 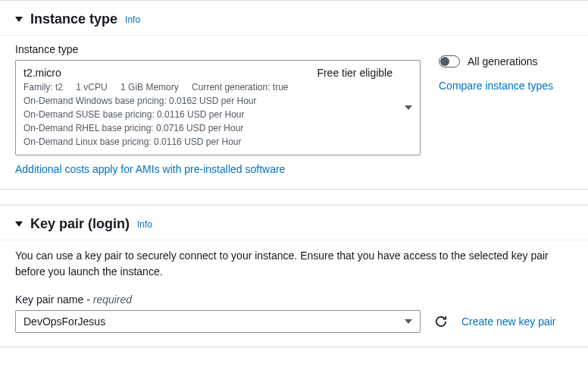 I want to click on refresh-icon, so click(x=441, y=322).